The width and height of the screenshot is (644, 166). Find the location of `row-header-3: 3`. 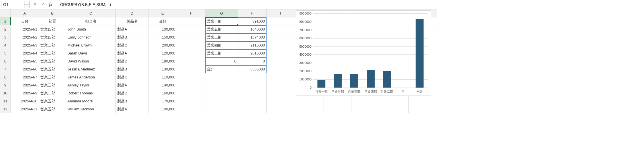

row-header-3: 3 is located at coordinates (5, 37).